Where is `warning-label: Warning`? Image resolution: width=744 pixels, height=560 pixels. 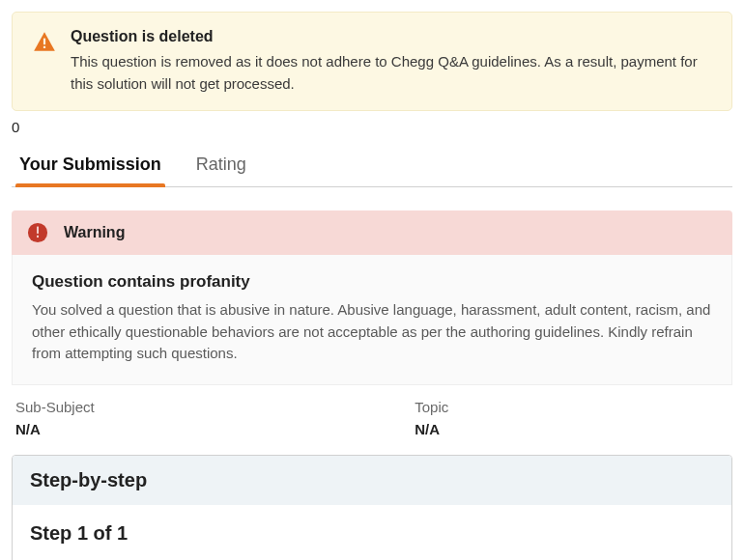 warning-label: Warning is located at coordinates (95, 233).